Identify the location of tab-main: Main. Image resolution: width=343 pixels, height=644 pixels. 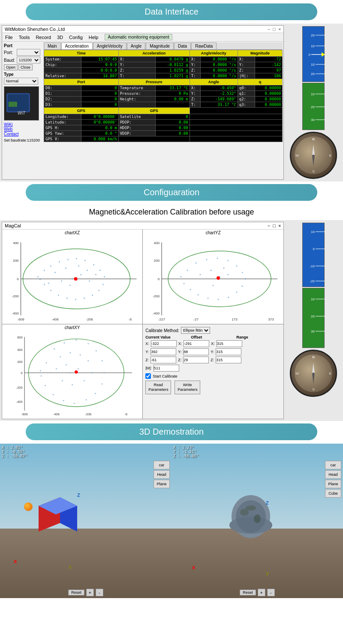
(52, 46).